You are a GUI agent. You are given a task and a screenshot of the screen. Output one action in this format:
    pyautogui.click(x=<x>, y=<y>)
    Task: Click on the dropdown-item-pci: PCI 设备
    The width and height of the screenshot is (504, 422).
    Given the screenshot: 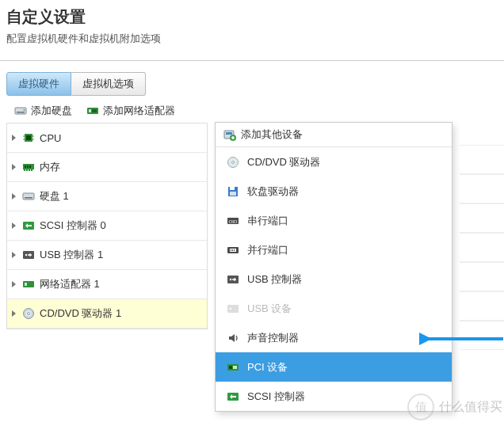 What is the action you would take?
    pyautogui.click(x=334, y=367)
    